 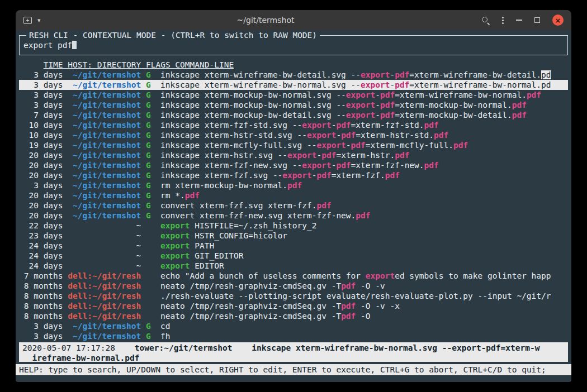 What do you see at coordinates (224, 185) in the screenshot?
I see `text-segment: rm xterm-mockup-bw-normal.` at bounding box center [224, 185].